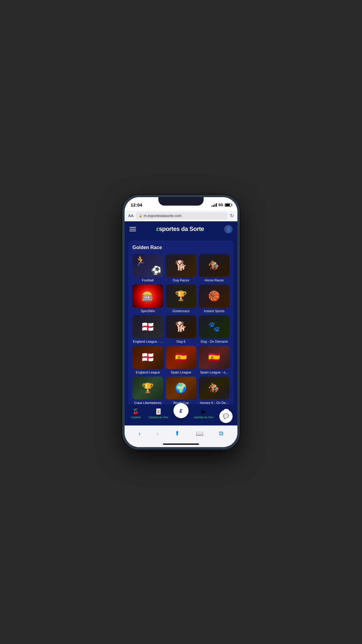 The width and height of the screenshot is (362, 644). I want to click on game-item-dog-demand: Dog - On Demand, so click(214, 329).